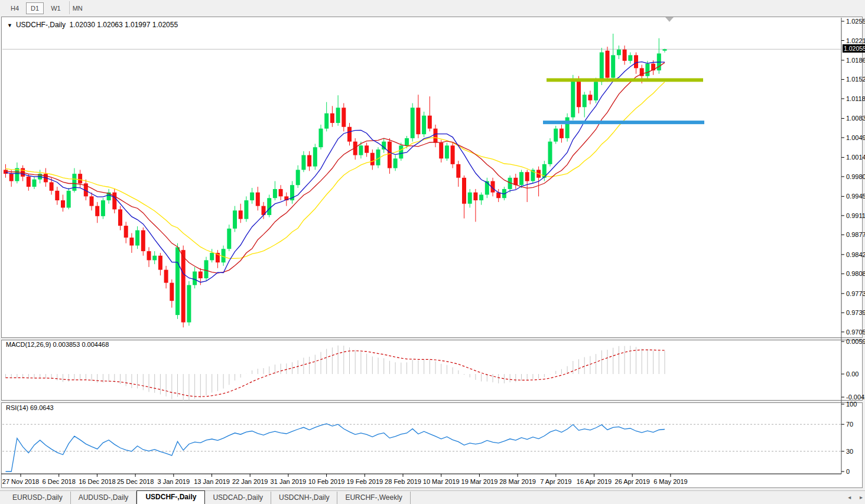  Describe the element at coordinates (856, 157) in the screenshot. I see `svg-text: 1.00140` at that location.